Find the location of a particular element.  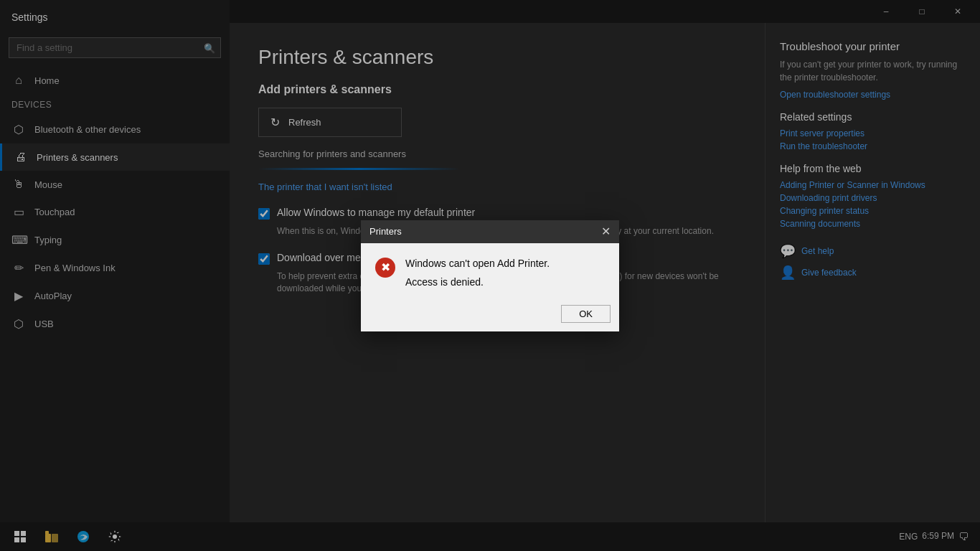

dialog-ok-button: OK is located at coordinates (585, 314).